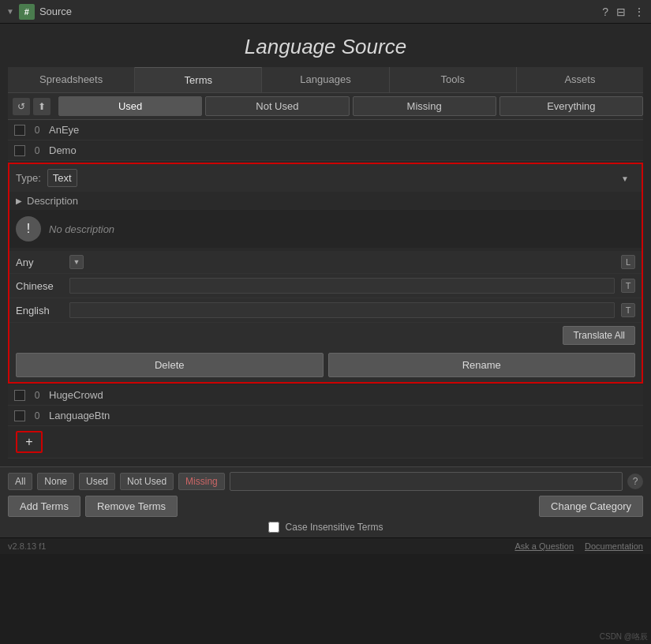 Image resolution: width=651 pixels, height=644 pixels. What do you see at coordinates (621, 12) in the screenshot?
I see `sliders-icon: ⊟` at bounding box center [621, 12].